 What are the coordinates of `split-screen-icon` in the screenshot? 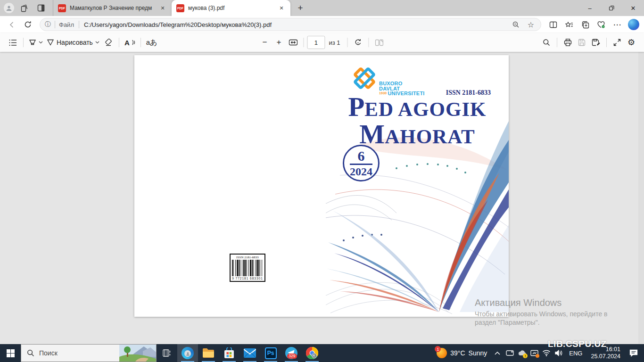 It's located at (553, 25).